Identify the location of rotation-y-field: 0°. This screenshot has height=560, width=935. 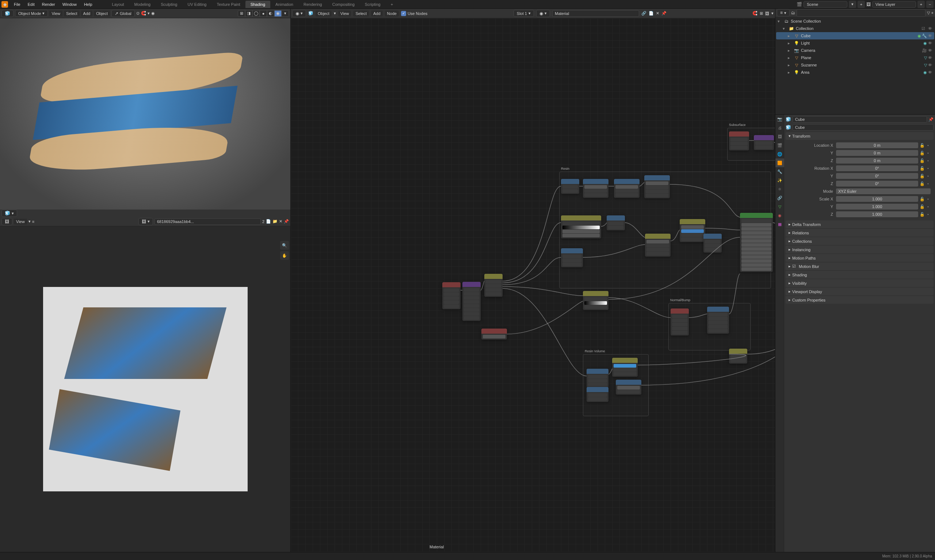
(877, 176).